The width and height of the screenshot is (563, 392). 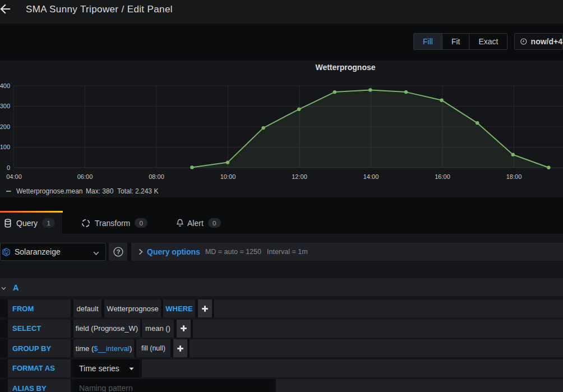 I want to click on svg-text: 06:00, so click(x=85, y=177).